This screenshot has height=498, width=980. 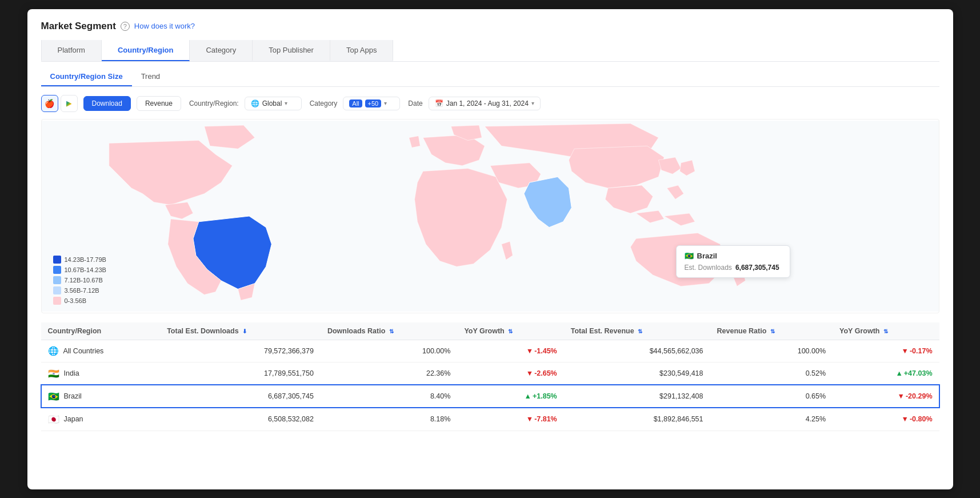 What do you see at coordinates (389, 396) in the screenshot?
I see `downloads-ratio-cell: 8.40%` at bounding box center [389, 396].